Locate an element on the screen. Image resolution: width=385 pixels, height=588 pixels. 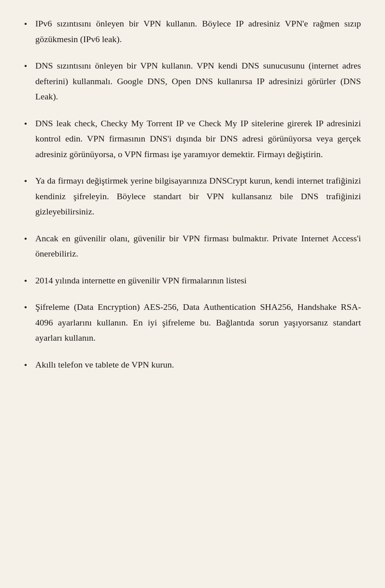
list-item: •DNS sızıntısını önleyen bir VPN kullanı… is located at coordinates (192, 81).